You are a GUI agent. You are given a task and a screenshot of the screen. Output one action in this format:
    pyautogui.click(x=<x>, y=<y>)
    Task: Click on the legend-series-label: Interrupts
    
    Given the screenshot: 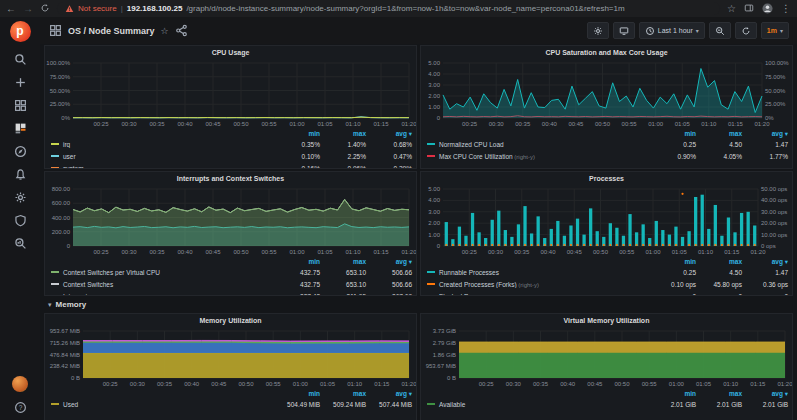 What is the action you would take?
    pyautogui.click(x=162, y=295)
    